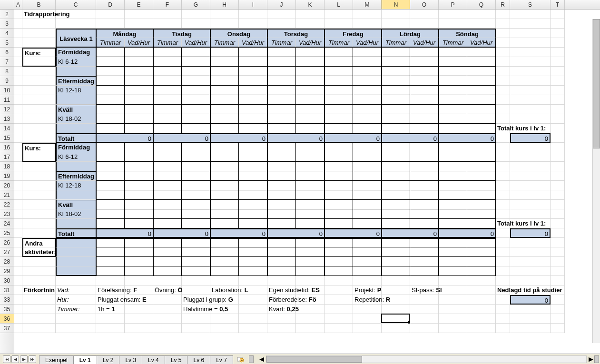 Image resolution: width=600 pixels, height=364 pixels. I want to click on cell-C30, so click(76, 281).